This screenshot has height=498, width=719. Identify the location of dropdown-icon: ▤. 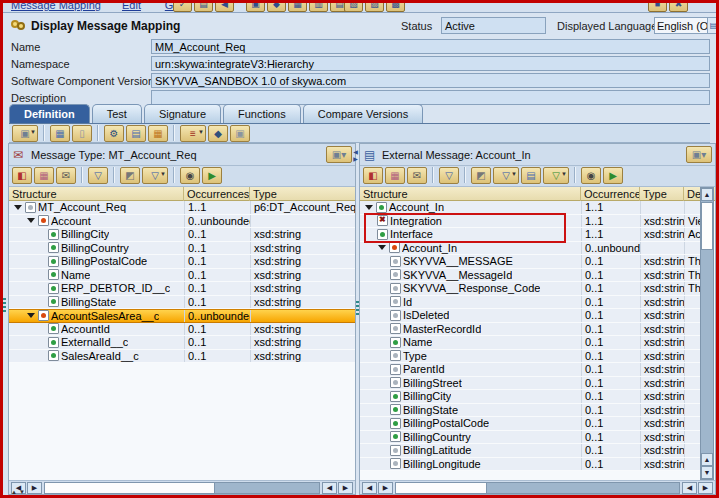
(713, 26).